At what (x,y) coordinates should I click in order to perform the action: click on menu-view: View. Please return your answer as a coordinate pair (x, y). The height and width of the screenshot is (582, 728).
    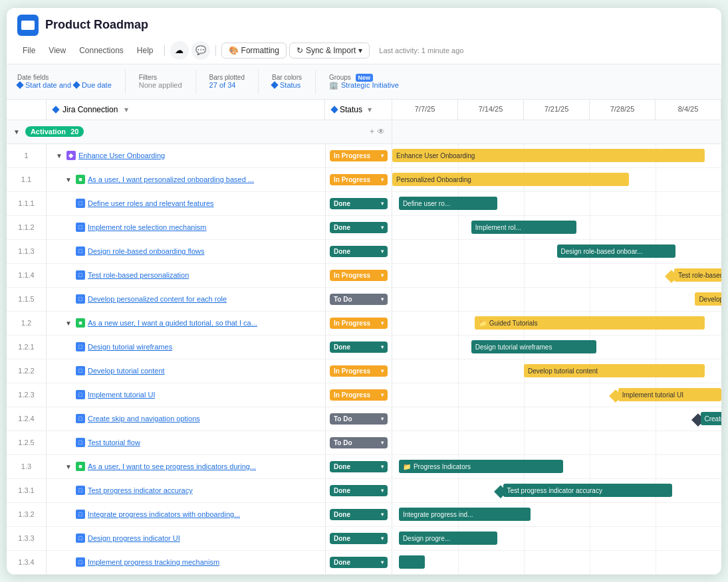
    Looking at the image, I should click on (57, 50).